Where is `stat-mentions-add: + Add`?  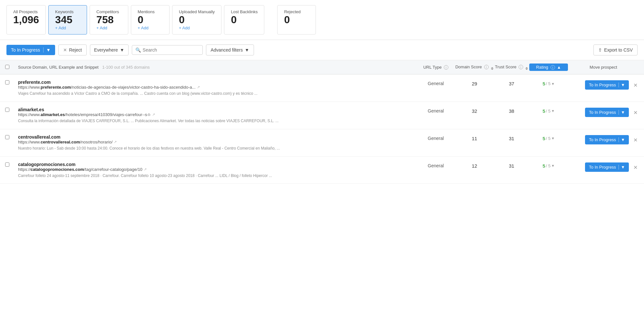
stat-mentions-add: + Add is located at coordinates (150, 28).